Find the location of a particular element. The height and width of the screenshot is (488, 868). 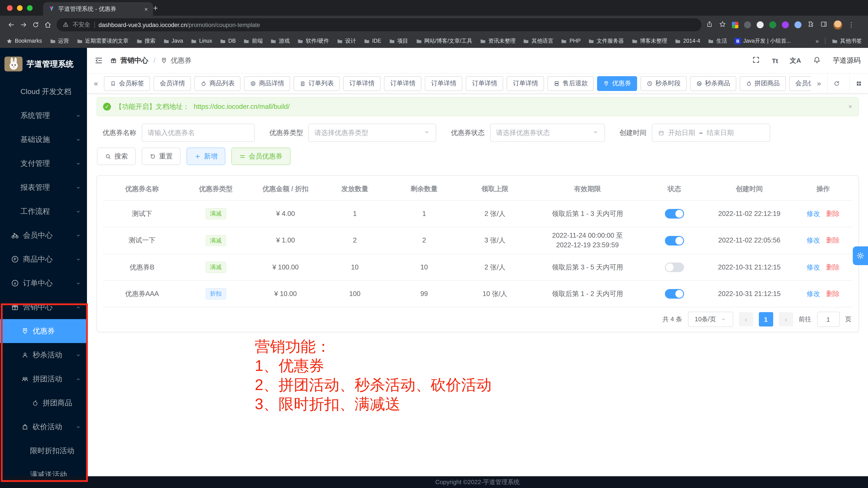

sidebar-collapse-icon is located at coordinates (99, 61).